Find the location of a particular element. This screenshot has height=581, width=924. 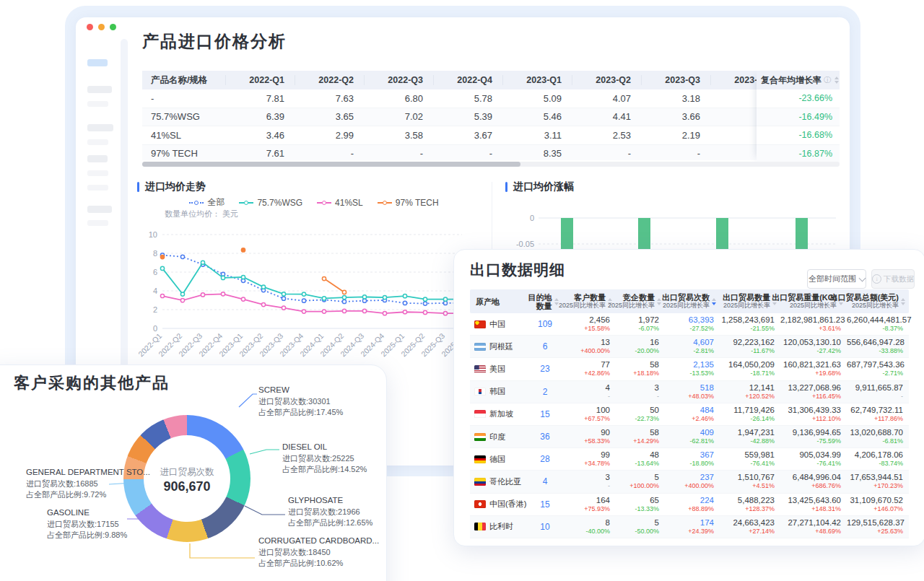

destination-count: 10 is located at coordinates (545, 527).